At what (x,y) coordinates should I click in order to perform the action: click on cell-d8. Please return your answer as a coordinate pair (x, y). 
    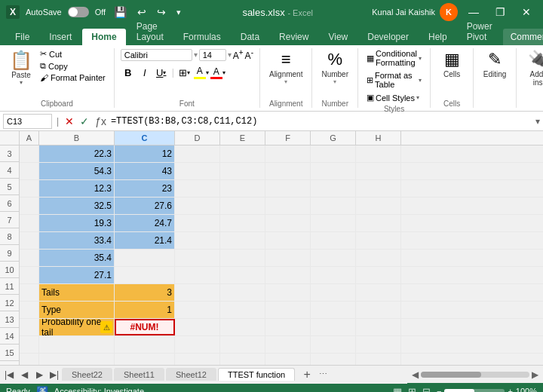
    Looking at the image, I should click on (198, 240).